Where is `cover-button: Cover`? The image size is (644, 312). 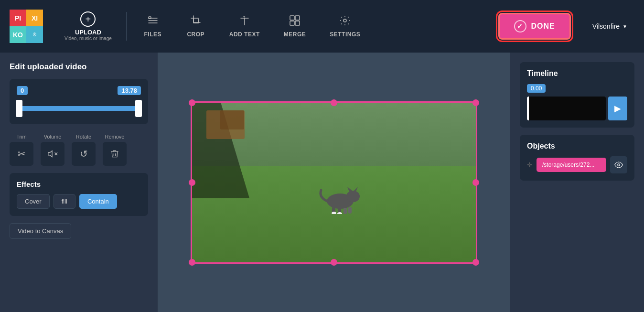 cover-button: Cover is located at coordinates (33, 202).